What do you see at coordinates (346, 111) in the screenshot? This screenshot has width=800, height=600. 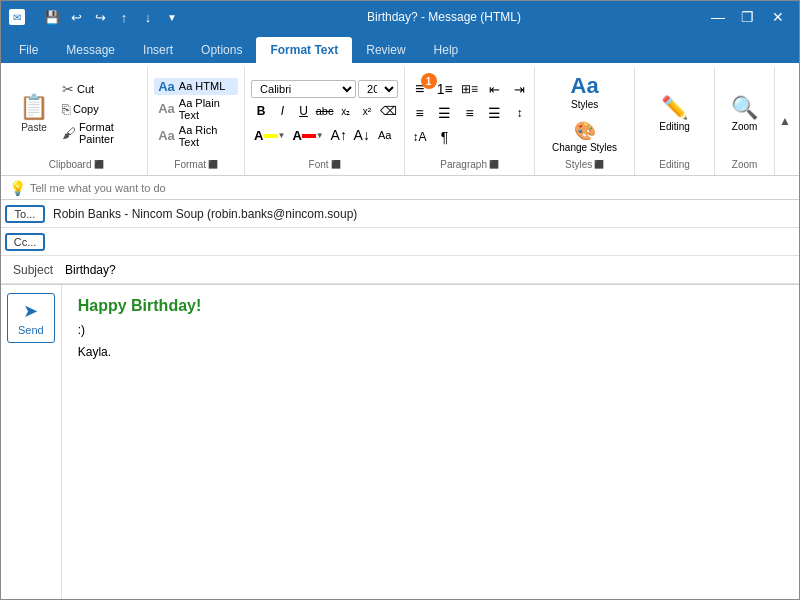 I see `subscript-button: x₂` at bounding box center [346, 111].